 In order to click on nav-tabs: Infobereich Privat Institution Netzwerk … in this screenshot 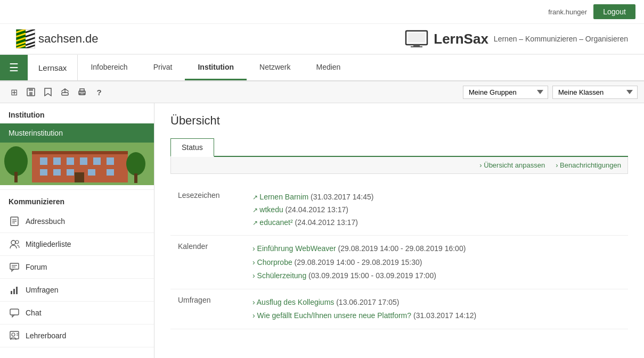, I will do `click(361, 68)`.